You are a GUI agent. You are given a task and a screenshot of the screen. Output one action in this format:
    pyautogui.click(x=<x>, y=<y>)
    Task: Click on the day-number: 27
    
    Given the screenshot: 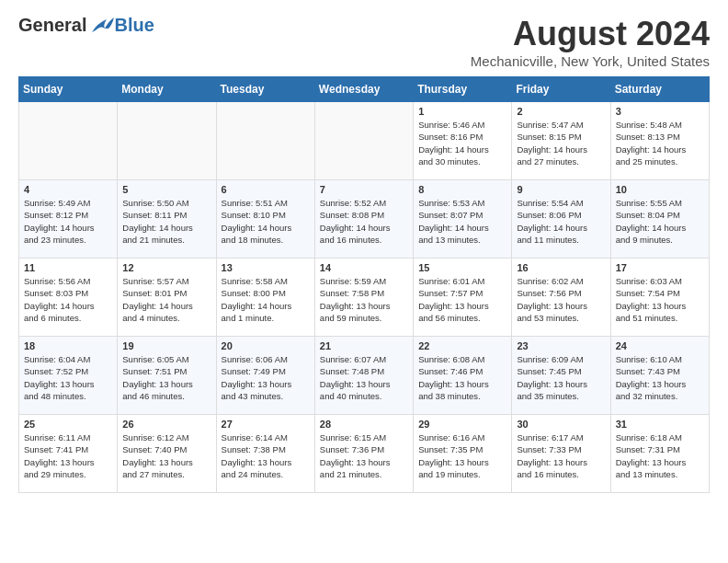 What is the action you would take?
    pyautogui.click(x=266, y=424)
    